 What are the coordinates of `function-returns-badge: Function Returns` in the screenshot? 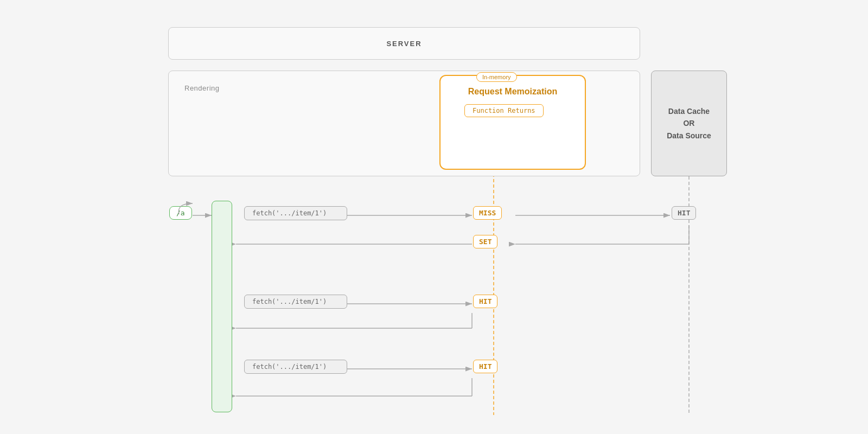 It's located at (504, 111).